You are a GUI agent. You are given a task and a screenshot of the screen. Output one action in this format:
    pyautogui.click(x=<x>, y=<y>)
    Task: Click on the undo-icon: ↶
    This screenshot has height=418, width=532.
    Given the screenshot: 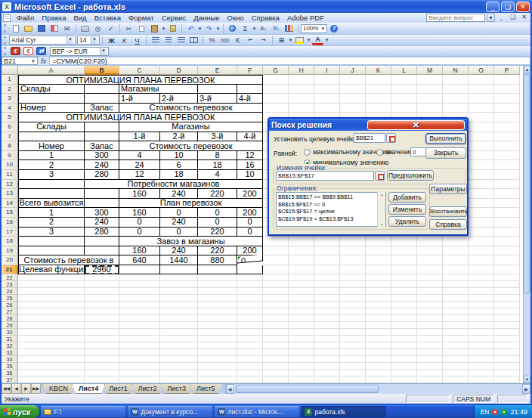 What is the action you would take?
    pyautogui.click(x=190, y=29)
    